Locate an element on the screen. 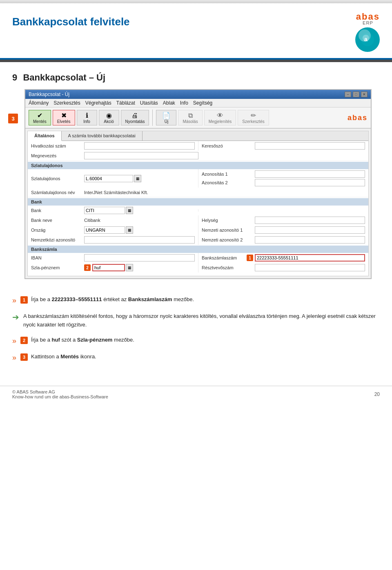 The height and width of the screenshot is (570, 392). right-keresoszó: Keresőszó is located at coordinates (283, 146).